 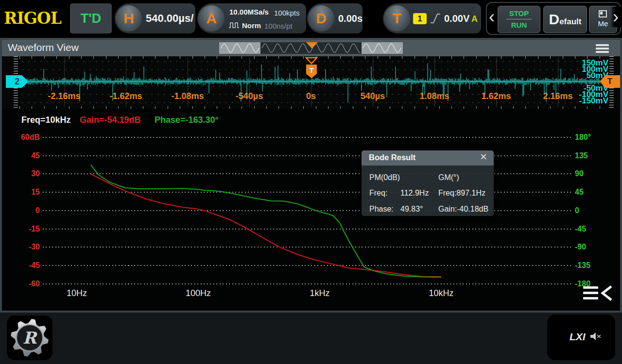 I want to click on rigol-gear-logo-icon: R, so click(x=30, y=338).